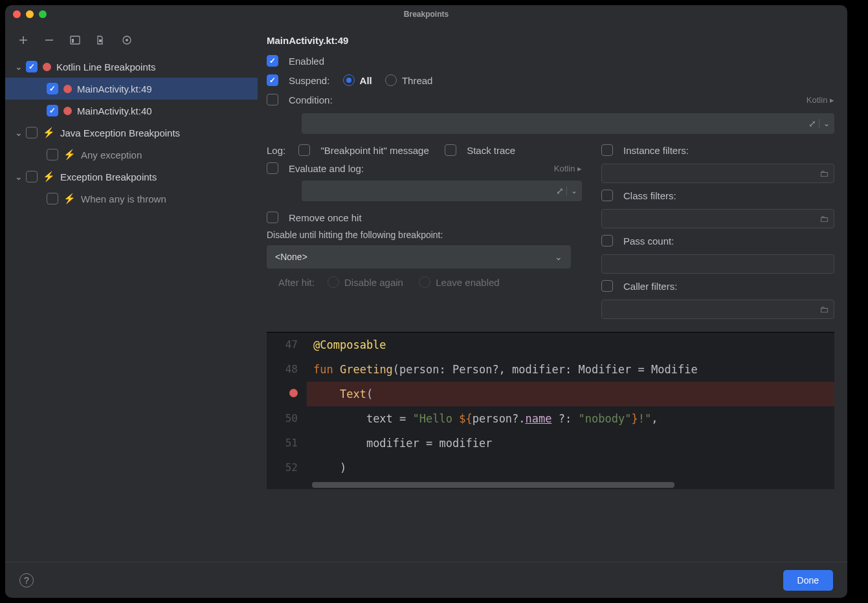  Describe the element at coordinates (131, 199) in the screenshot. I see `tree-item-when-any-thrown: ⚡ When any is thrown` at that location.